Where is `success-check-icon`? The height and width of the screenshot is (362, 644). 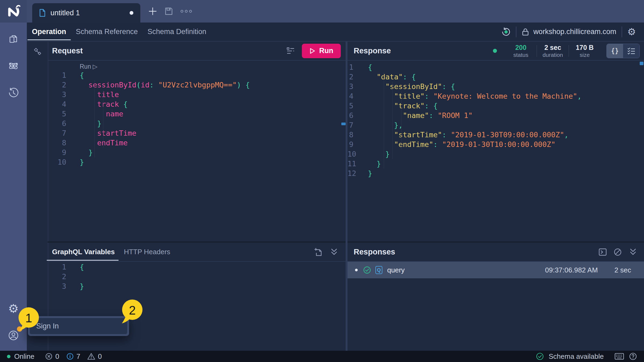
success-check-icon is located at coordinates (367, 270).